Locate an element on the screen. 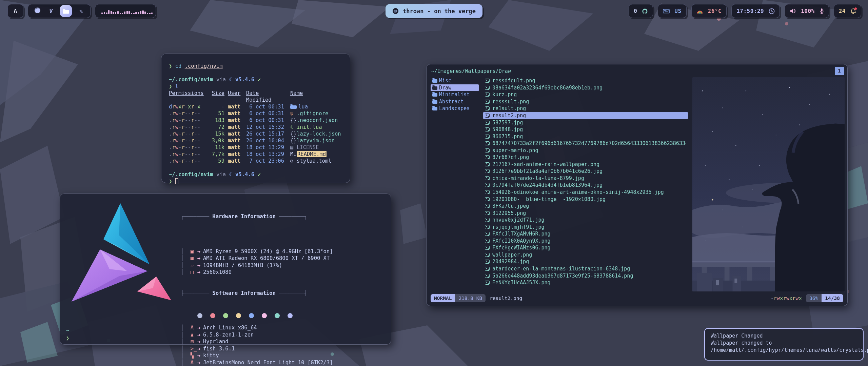  file-list-item: FXfcII0X0AQyn9X.png is located at coordinates (586, 241).